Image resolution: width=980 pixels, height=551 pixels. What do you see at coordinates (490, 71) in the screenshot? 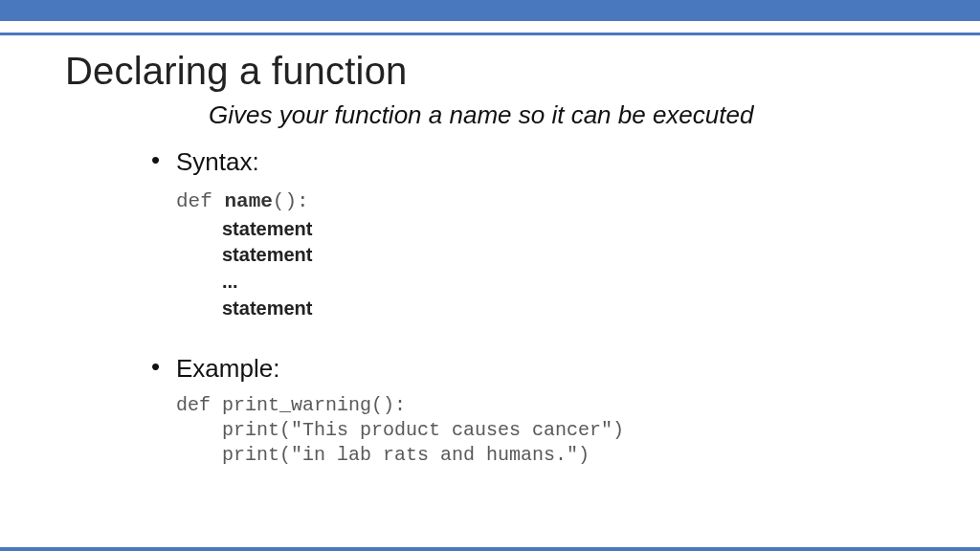
I see `slide-title: Declaring a function` at bounding box center [490, 71].